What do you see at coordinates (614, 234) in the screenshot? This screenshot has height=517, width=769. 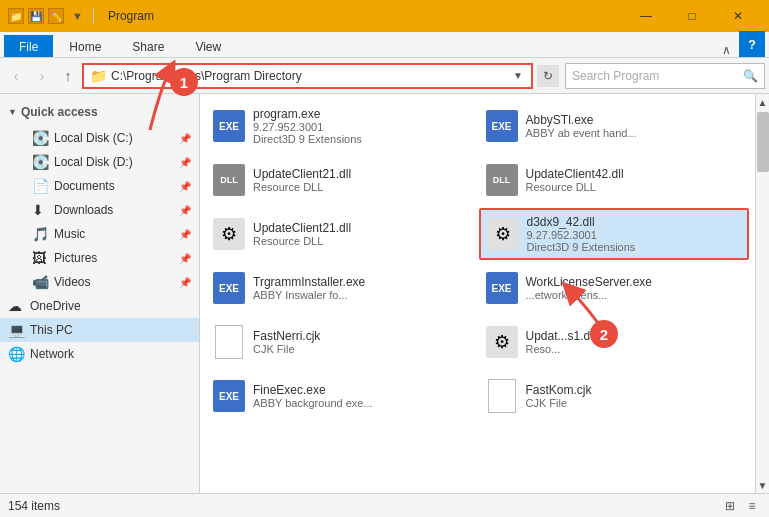 I see `file-item: ⚙ d3dx9_42.dll 9.27.952.3001 Direct3D 9 …` at bounding box center [614, 234].